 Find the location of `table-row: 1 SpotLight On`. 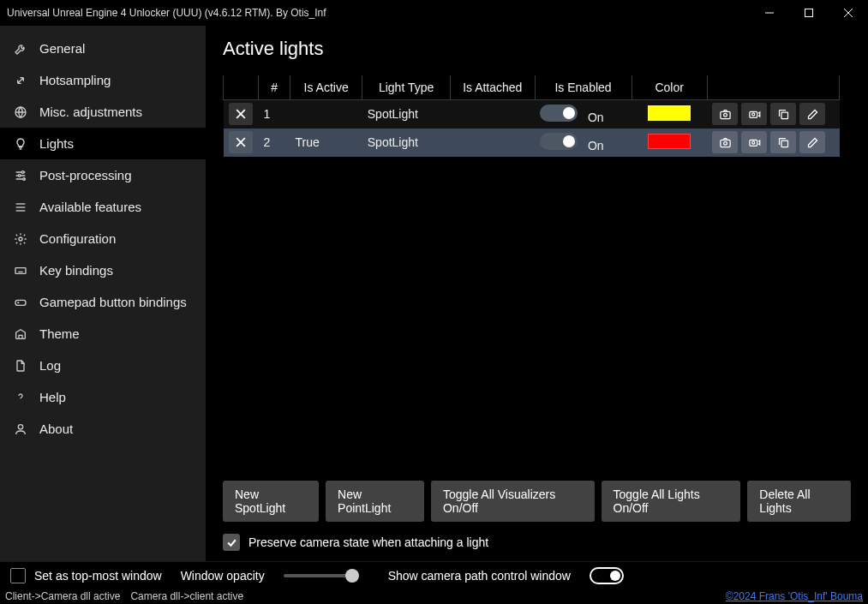

table-row: 1 SpotLight On is located at coordinates (531, 115).